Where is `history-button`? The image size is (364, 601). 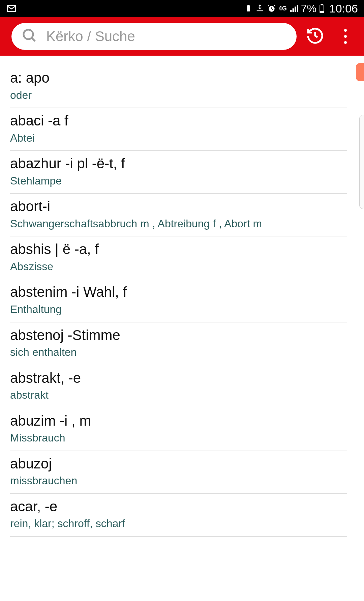 history-button is located at coordinates (315, 36).